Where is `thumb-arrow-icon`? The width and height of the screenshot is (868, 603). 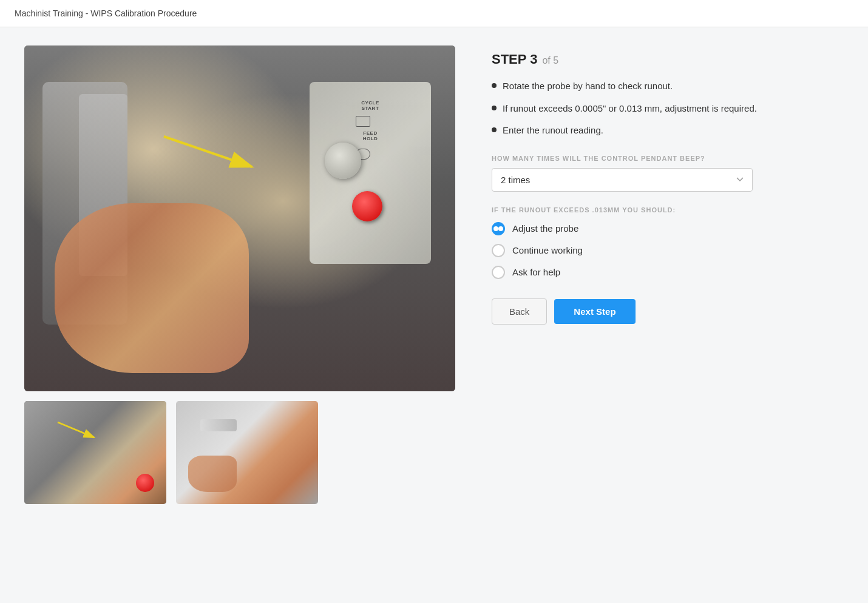
thumb-arrow-icon is located at coordinates (79, 431).